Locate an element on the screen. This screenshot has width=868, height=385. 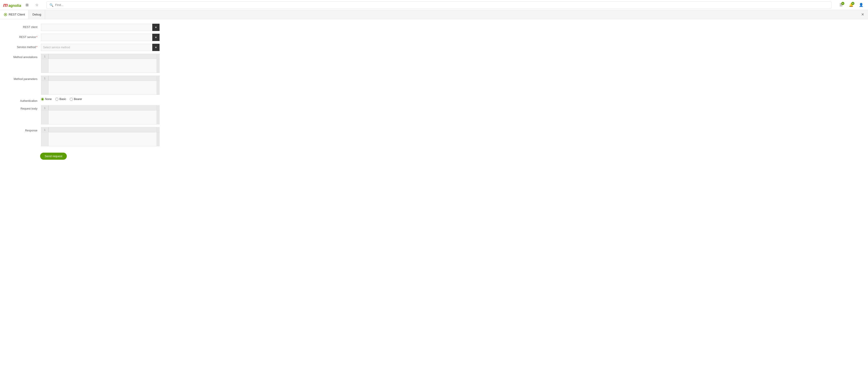
parameters-scrollbar-right is located at coordinates (158, 88).